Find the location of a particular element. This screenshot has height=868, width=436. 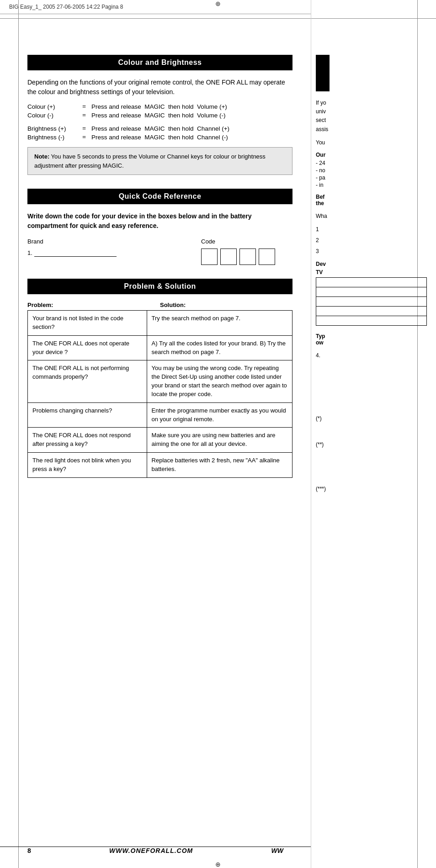

ps-col-solution: Solution: is located at coordinates (226, 305).